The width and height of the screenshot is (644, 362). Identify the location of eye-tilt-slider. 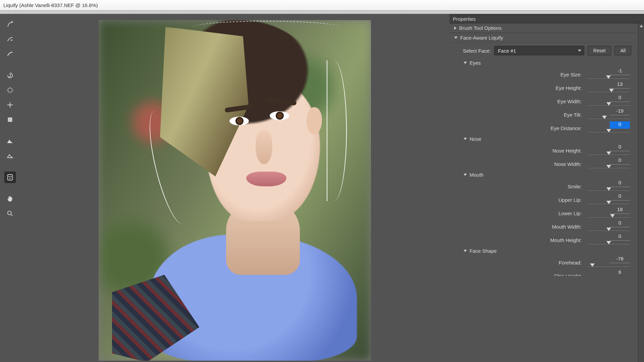
(609, 118).